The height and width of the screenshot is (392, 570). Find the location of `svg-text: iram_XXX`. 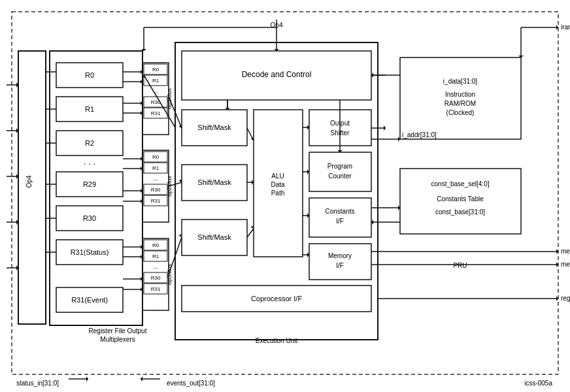

svg-text: iram_XXX is located at coordinates (565, 27).